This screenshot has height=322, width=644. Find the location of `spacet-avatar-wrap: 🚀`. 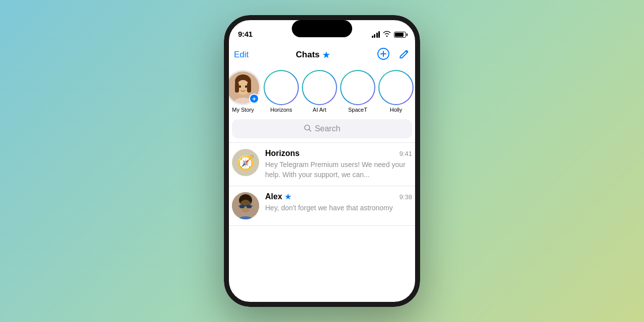

spacet-avatar-wrap: 🚀 is located at coordinates (358, 88).